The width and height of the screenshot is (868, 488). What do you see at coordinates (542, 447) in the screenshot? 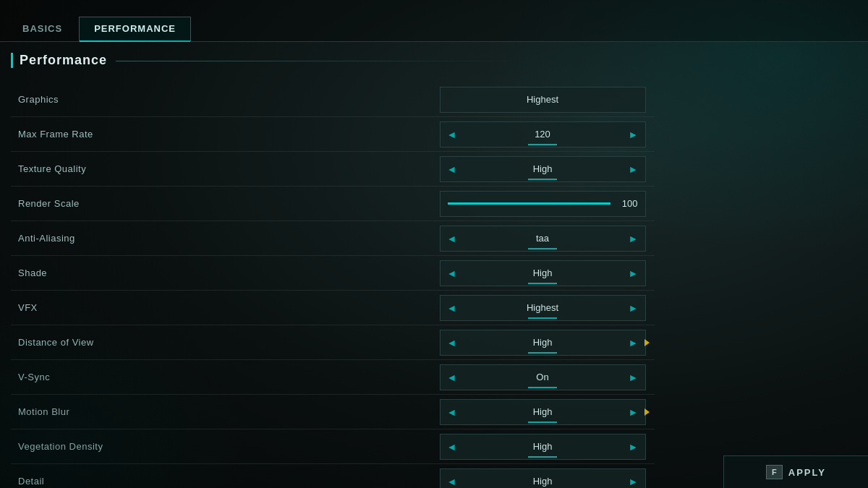
I see `arrow-control-vegetation-density: ◄High►` at bounding box center [542, 447].